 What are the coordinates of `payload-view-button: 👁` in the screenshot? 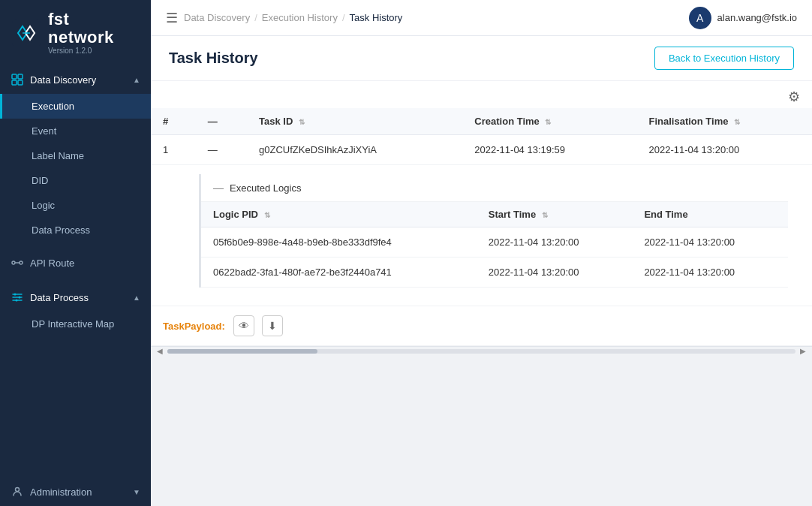 It's located at (244, 326).